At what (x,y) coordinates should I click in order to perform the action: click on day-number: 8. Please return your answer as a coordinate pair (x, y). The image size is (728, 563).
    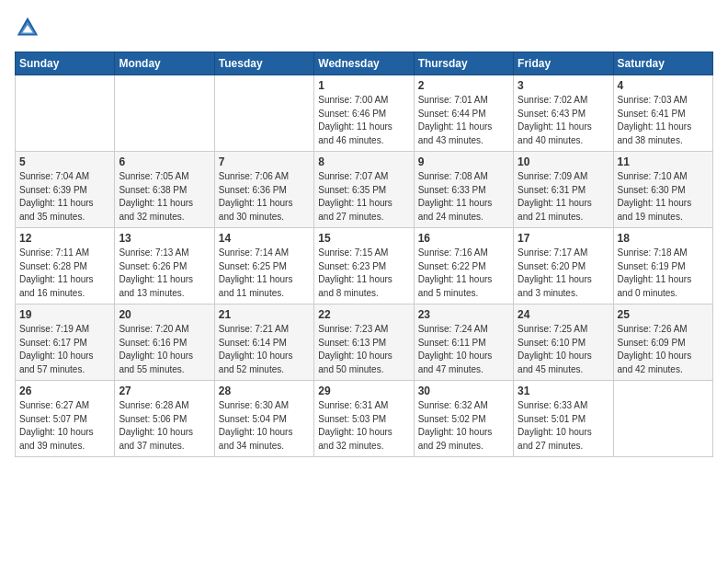
    Looking at the image, I should click on (364, 162).